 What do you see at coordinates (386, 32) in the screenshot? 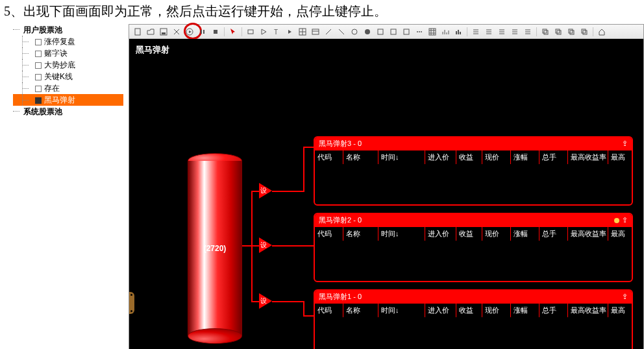
I see `toolbar: T` at bounding box center [386, 32].